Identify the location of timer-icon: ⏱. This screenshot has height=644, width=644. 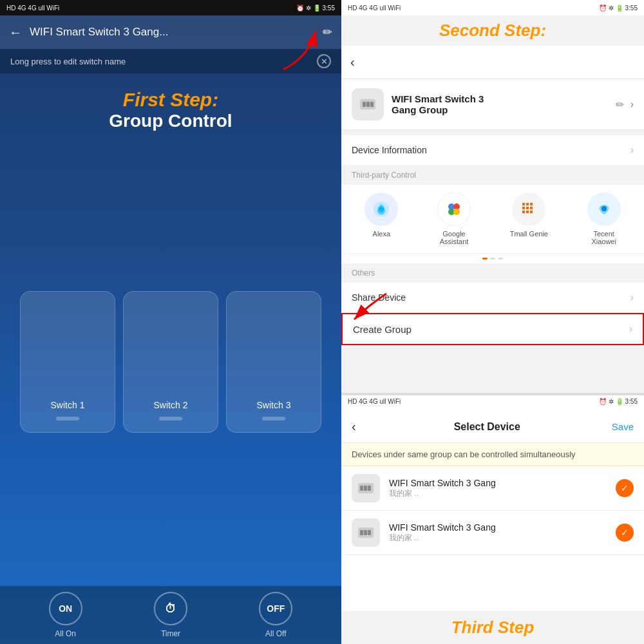
(171, 609).